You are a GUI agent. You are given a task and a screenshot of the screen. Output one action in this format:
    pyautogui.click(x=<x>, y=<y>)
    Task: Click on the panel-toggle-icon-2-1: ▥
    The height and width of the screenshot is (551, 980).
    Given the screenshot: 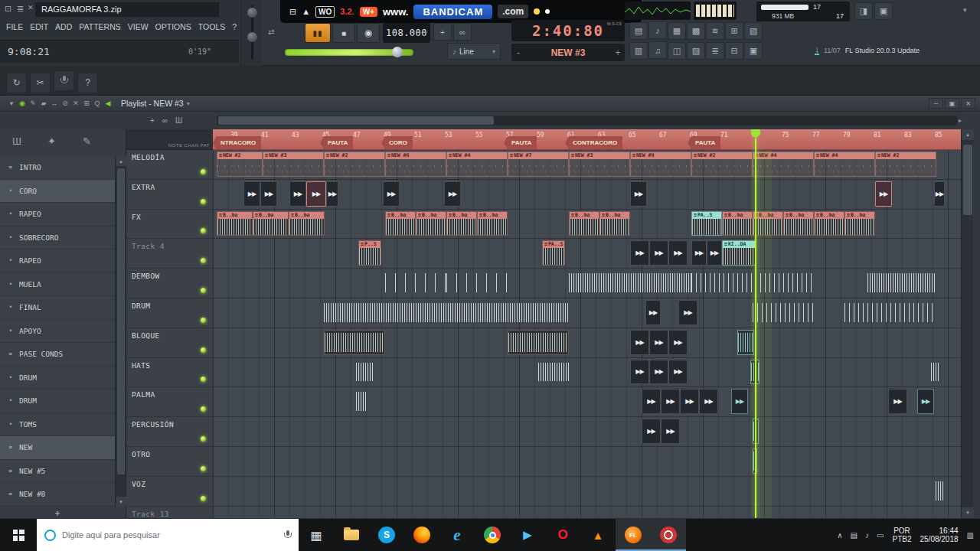 What is the action you would take?
    pyautogui.click(x=639, y=51)
    